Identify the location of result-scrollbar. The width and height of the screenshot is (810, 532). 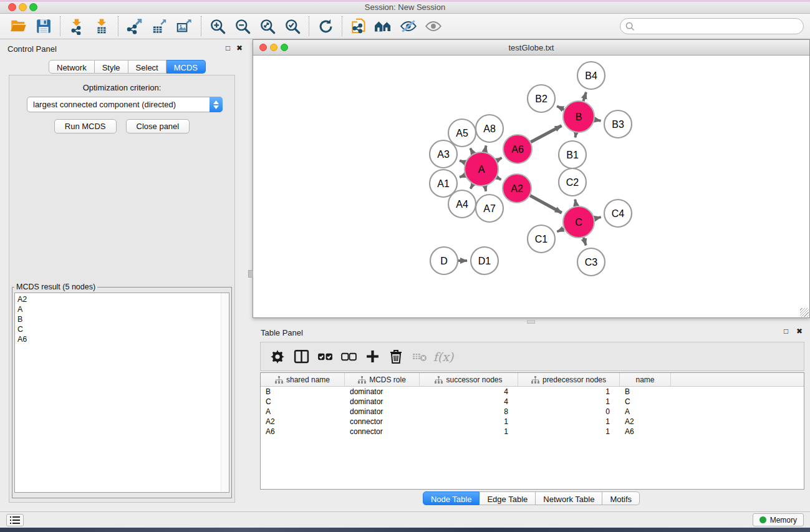
(224, 393).